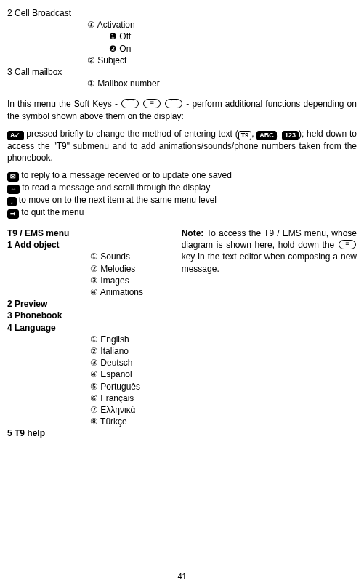 The image size is (364, 588). Describe the element at coordinates (269, 239) in the screenshot. I see `note-text-a: To access the T9 / EMS menu, whose diagr…` at that location.